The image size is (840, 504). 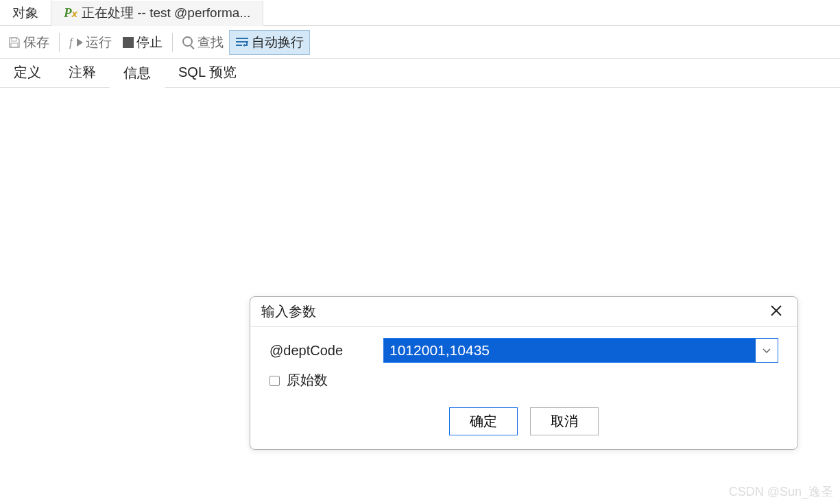 What do you see at coordinates (25, 13) in the screenshot?
I see `tab-label: 对象` at bounding box center [25, 13].